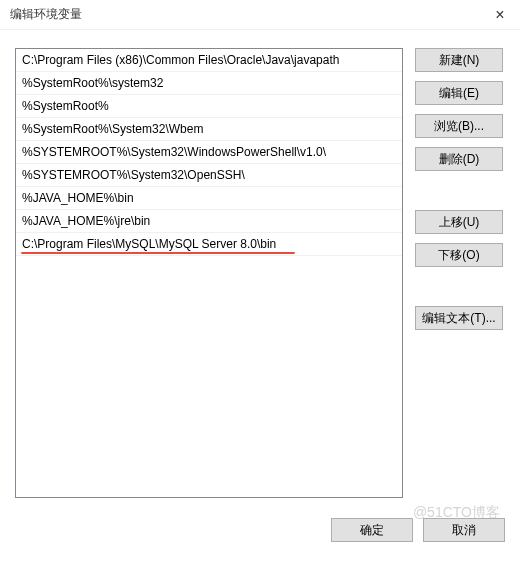 The image size is (520, 562). I want to click on path-text: %SystemRoot%\System32\Wbem, so click(112, 129).